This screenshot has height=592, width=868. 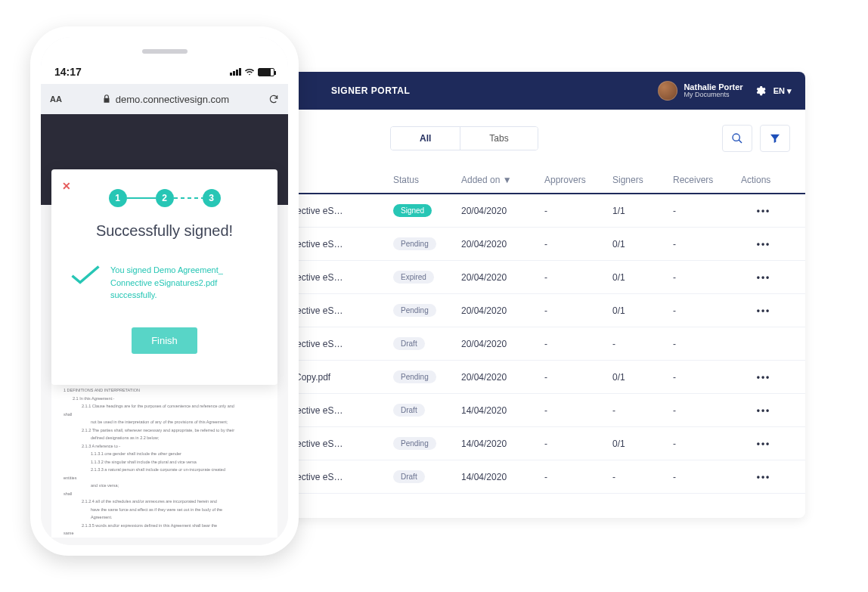 What do you see at coordinates (516, 377) in the screenshot?
I see `table-row: t document - Copy.pdfPending20/04/2020-0…` at bounding box center [516, 377].